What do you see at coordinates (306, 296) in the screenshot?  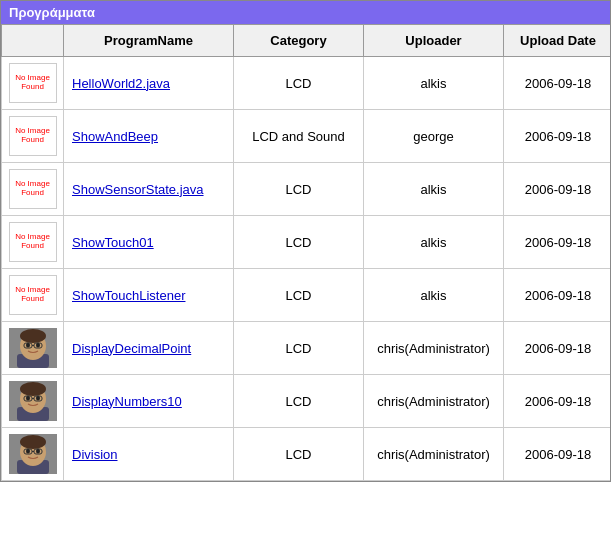 I see `table-row: No ImageFoundShowTouchListenerLCDalkis20…` at bounding box center [306, 296].